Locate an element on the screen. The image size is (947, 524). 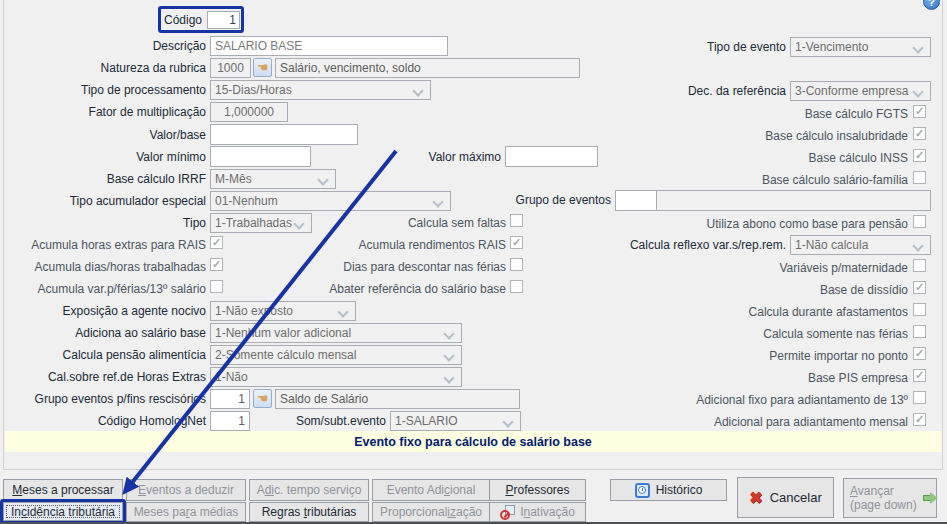
acumula-he-rais-checkbox: ✓ is located at coordinates (216, 242).